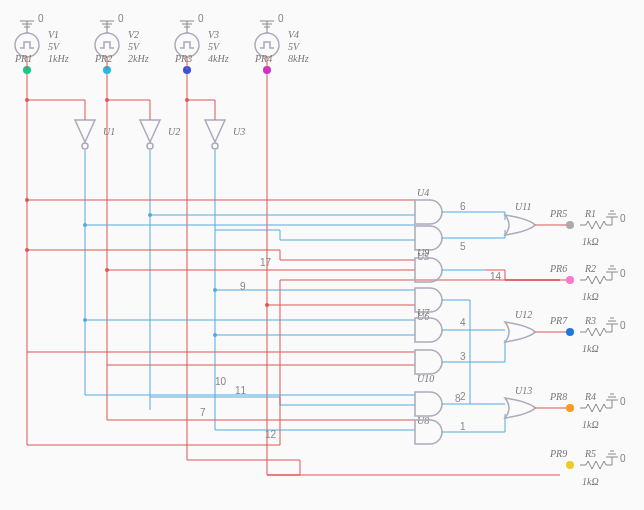 The image size is (644, 510). I want to click on svg-text: PR9, so click(558, 454).